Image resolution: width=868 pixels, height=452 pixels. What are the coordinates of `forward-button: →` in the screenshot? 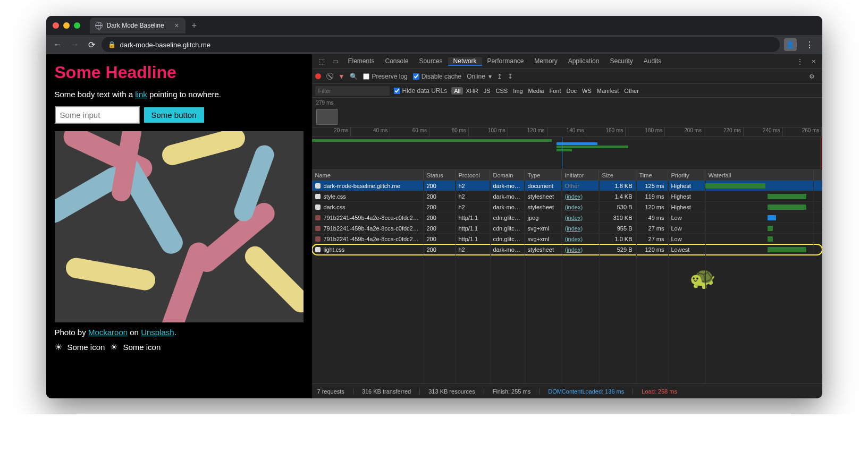 It's located at (75, 45).